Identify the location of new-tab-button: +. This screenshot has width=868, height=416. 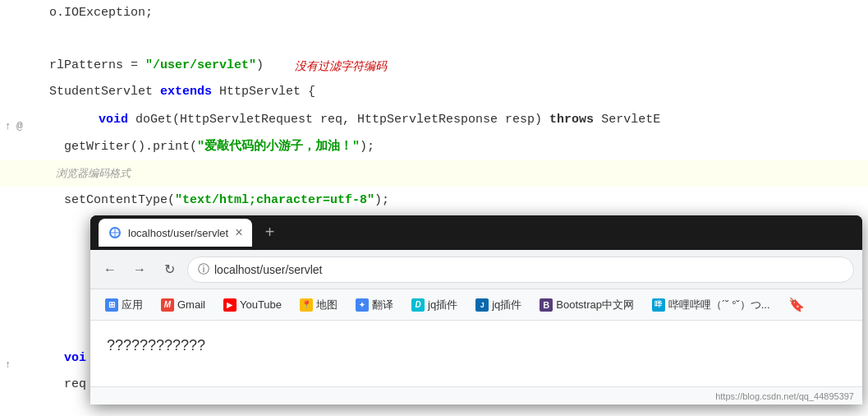
(269, 233).